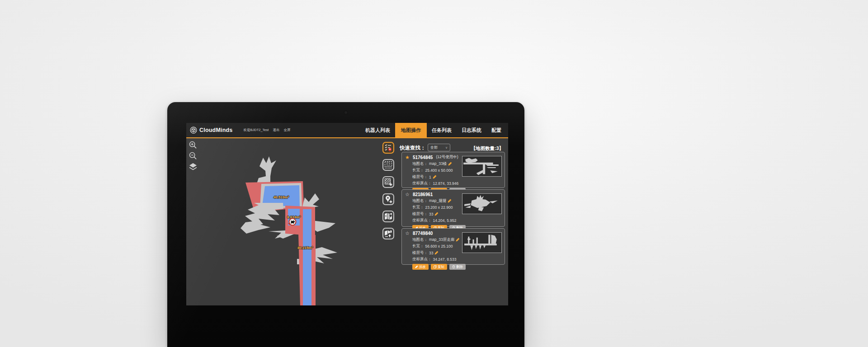 The width and height of the screenshot is (868, 347). I want to click on map-id: 51764845, so click(423, 157).